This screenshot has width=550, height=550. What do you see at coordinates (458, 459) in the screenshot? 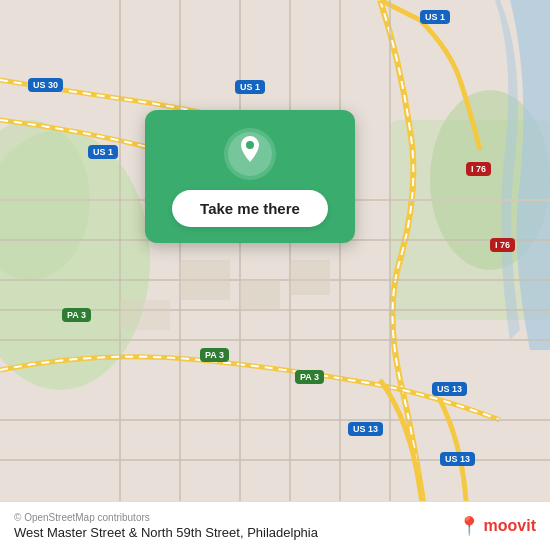
I see `shield-us13-3: US 13` at bounding box center [458, 459].